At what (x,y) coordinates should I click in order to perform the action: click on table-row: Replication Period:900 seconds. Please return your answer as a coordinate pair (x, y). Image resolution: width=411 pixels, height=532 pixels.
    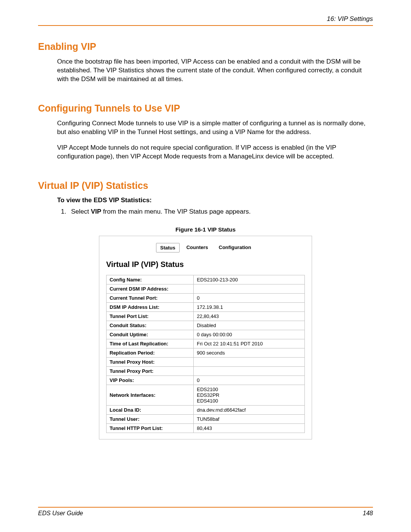
    Looking at the image, I should click on (206, 353).